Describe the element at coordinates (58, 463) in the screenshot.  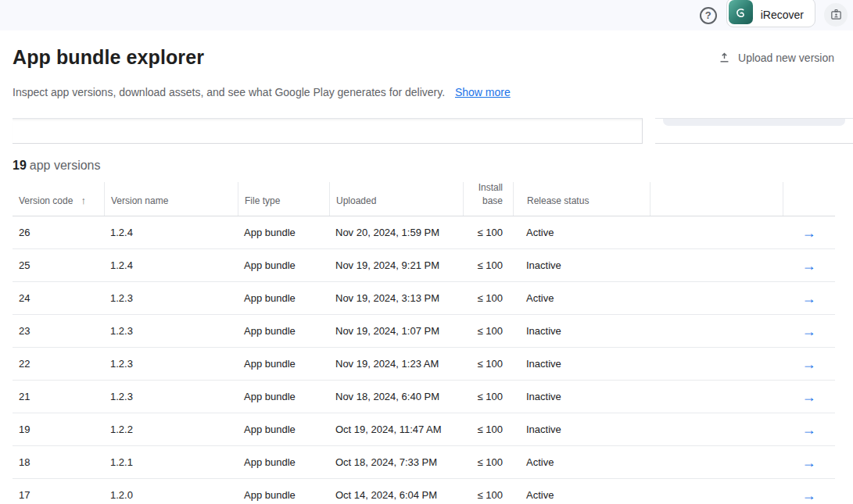
I see `version-code-cell: 18` at that location.